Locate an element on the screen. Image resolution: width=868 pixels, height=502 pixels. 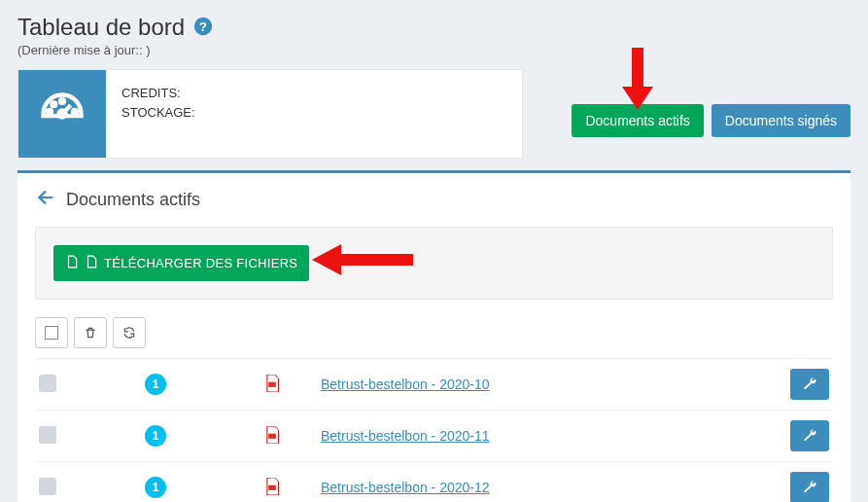
trash-icon is located at coordinates (90, 333).